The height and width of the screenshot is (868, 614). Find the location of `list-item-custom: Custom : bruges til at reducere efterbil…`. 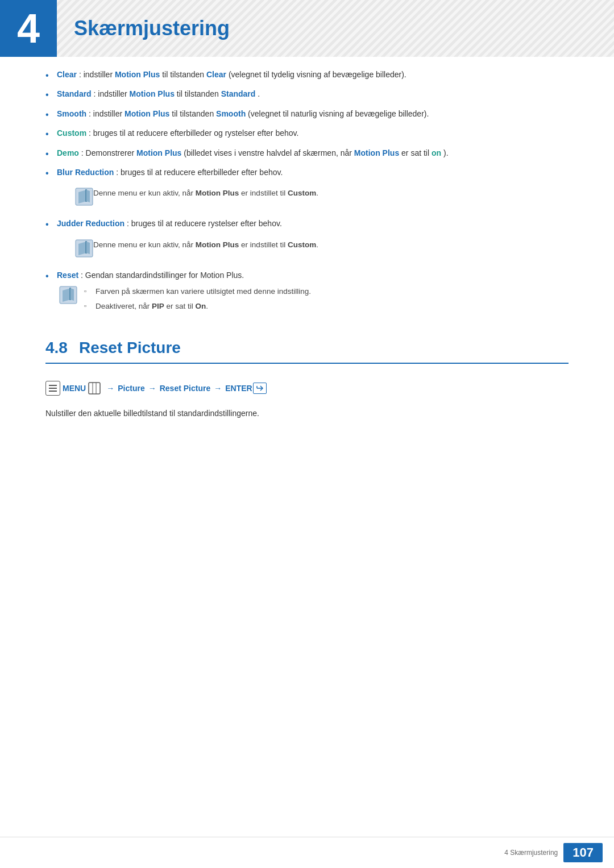

list-item-custom: Custom : bruges til at reducere efterbil… is located at coordinates (307, 133).